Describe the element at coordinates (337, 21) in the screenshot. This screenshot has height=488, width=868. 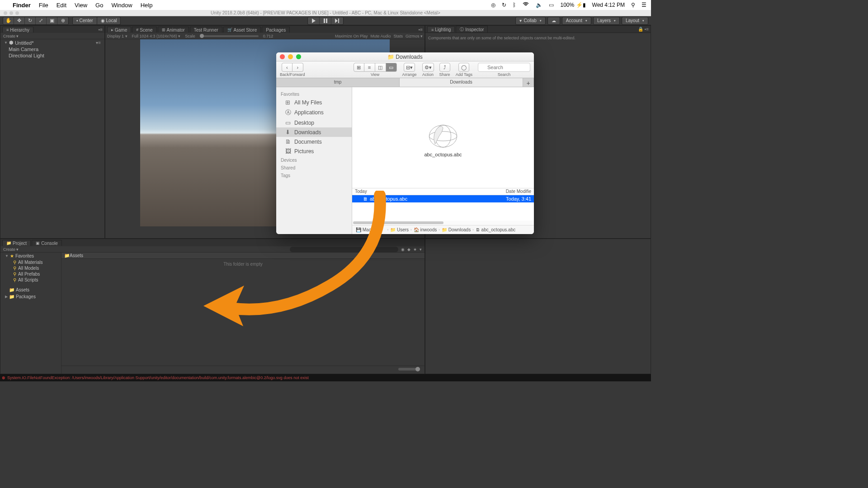
I see `step-button` at that location.